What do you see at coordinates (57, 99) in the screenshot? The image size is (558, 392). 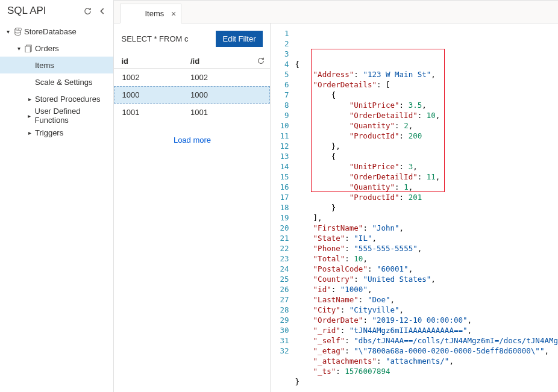 I see `tree-item: ▸Stored Procedures` at bounding box center [57, 99].